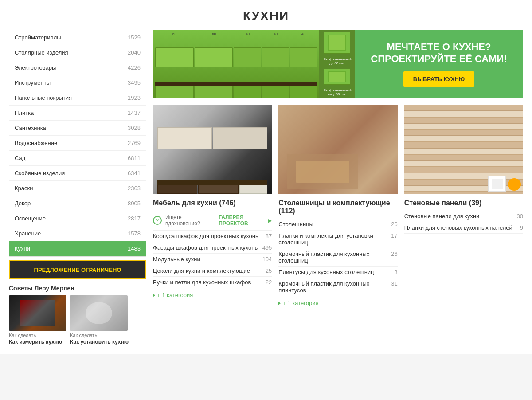 This screenshot has height=400, width=532. What do you see at coordinates (78, 204) in the screenshot?
I see `sidebar-item-11: Декор 8005` at bounding box center [78, 204].